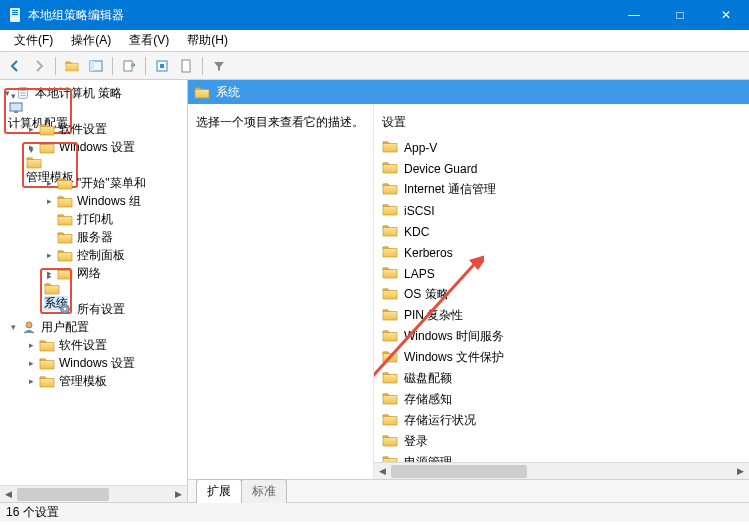  What do you see at coordinates (562, 378) in the screenshot?
I see `list-item: 磁盘配额` at bounding box center [562, 378].